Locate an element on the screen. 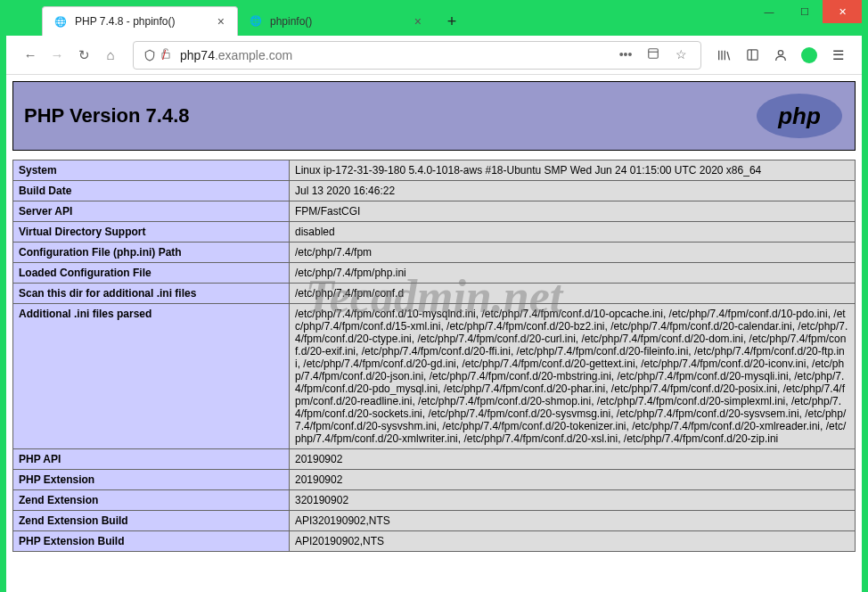 Image resolution: width=868 pixels, height=592 pixels. php-header: PHP Version 7.4.8 php is located at coordinates (434, 116).